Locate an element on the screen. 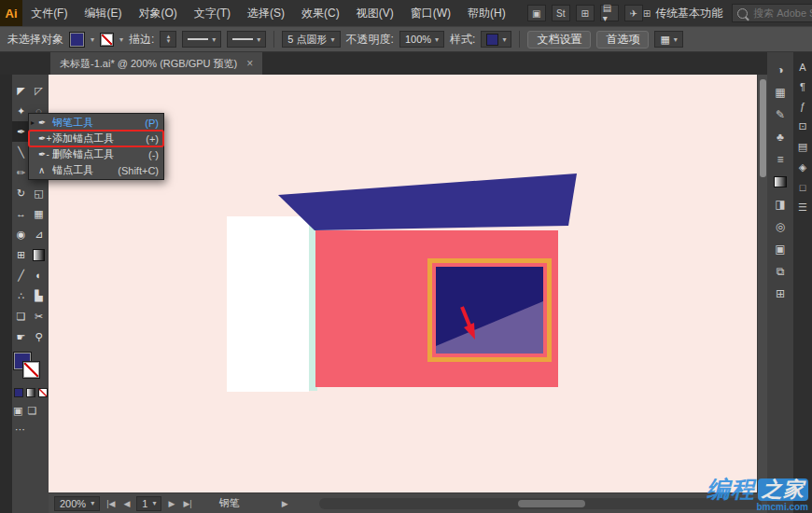  status-popup-icon: ▶ is located at coordinates (286, 504).